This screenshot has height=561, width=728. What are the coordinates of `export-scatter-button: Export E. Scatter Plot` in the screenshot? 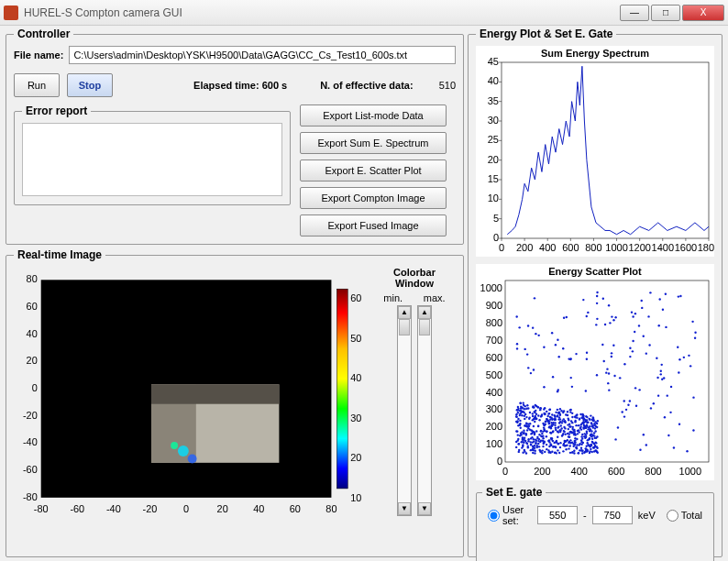 It's located at (373, 170).